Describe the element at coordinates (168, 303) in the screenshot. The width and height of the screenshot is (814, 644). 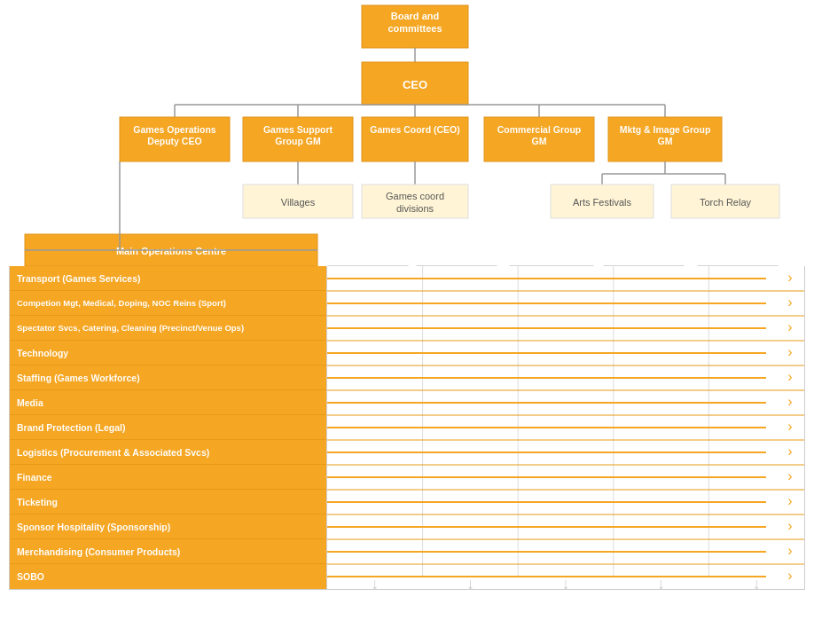
I see `func-label-competition: Competion Mgt, Medical, Doping, NOC Rein…` at that location.